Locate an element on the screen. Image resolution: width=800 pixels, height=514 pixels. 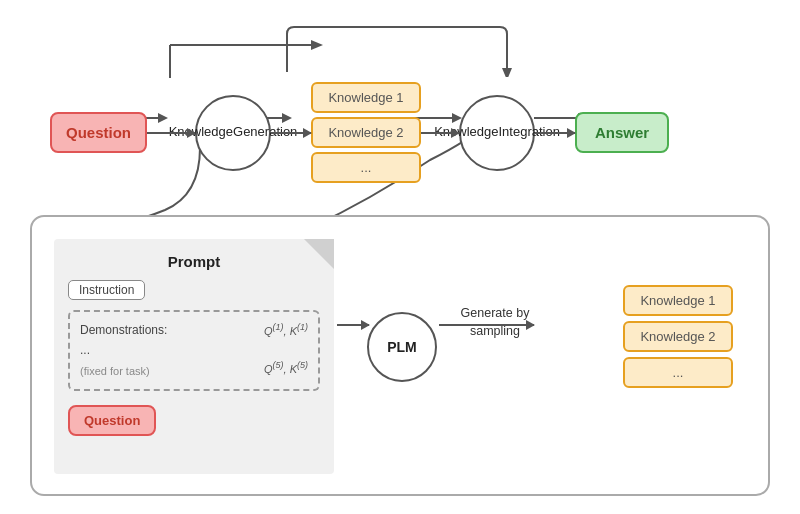
bottom-knowledge-box-dots: ... is located at coordinates (678, 372).